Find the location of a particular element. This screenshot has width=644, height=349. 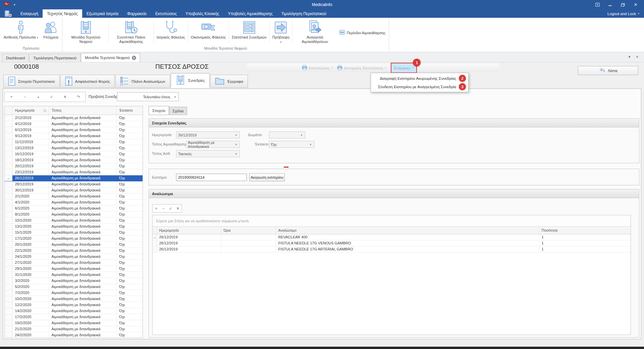

menu-tab: Φαρμακείο is located at coordinates (137, 13).